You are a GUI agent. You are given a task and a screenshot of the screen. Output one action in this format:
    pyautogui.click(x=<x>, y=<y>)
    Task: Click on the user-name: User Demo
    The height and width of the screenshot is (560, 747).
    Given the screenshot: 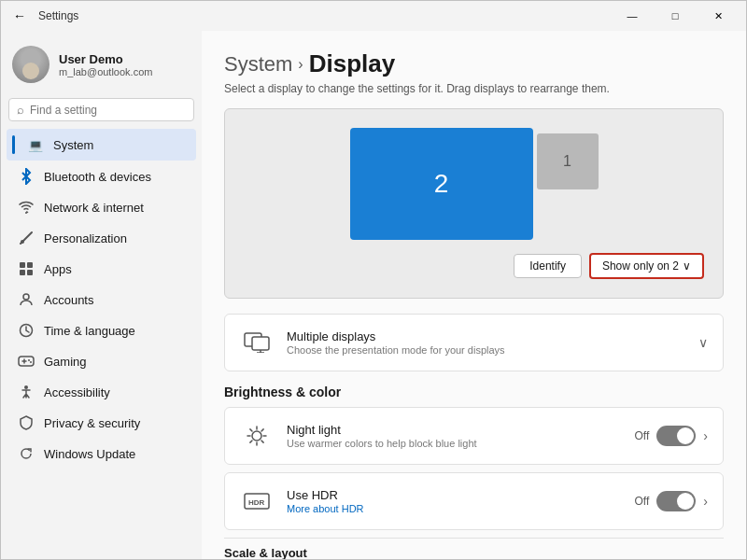 What is the action you would take?
    pyautogui.click(x=106, y=60)
    